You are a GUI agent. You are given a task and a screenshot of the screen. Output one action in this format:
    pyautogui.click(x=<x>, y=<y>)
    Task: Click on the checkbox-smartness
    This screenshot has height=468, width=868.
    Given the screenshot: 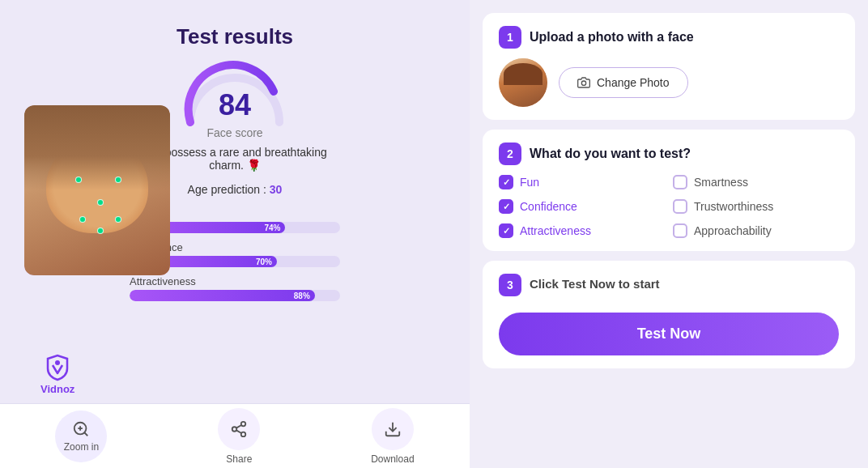 What is the action you would take?
    pyautogui.click(x=680, y=182)
    